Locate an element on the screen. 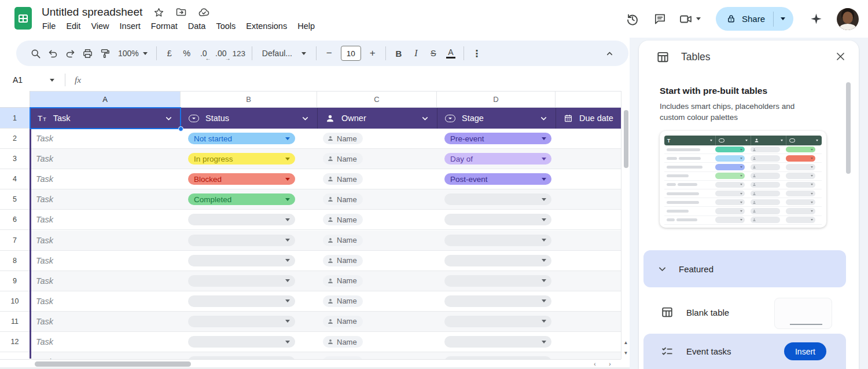  select-all-corner is located at coordinates (15, 100).